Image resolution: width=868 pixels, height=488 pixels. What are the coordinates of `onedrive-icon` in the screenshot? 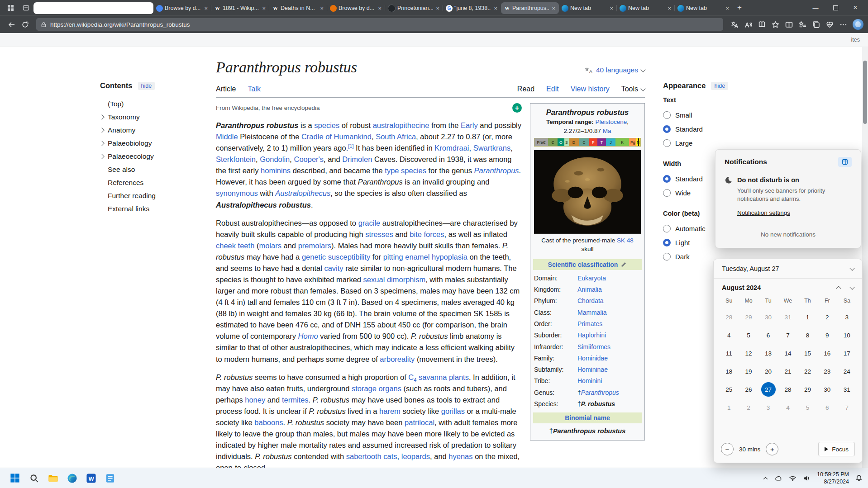 It's located at (778, 479).